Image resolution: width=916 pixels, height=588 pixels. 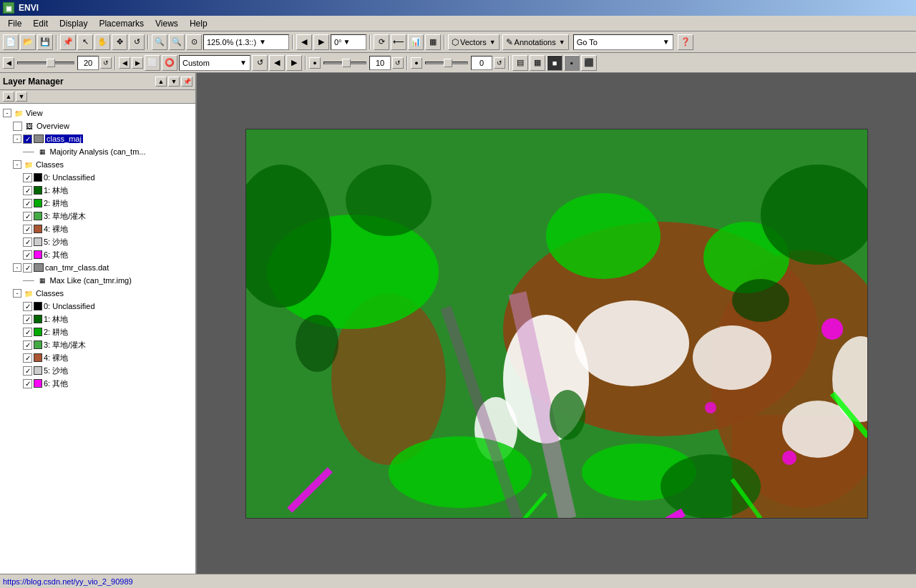 I want to click on tree-class-maj: - ✓ class_maj, so click(x=97, y=139).